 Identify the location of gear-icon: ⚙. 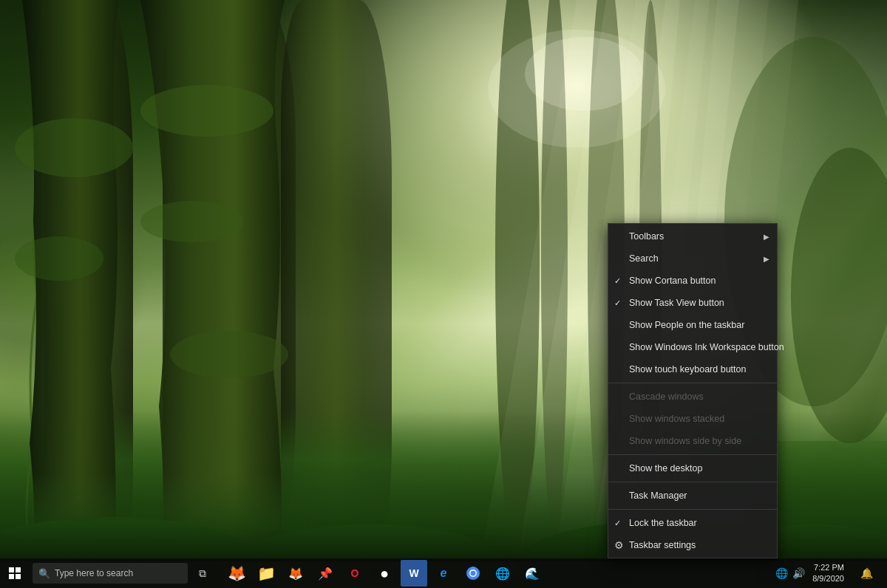
(619, 545).